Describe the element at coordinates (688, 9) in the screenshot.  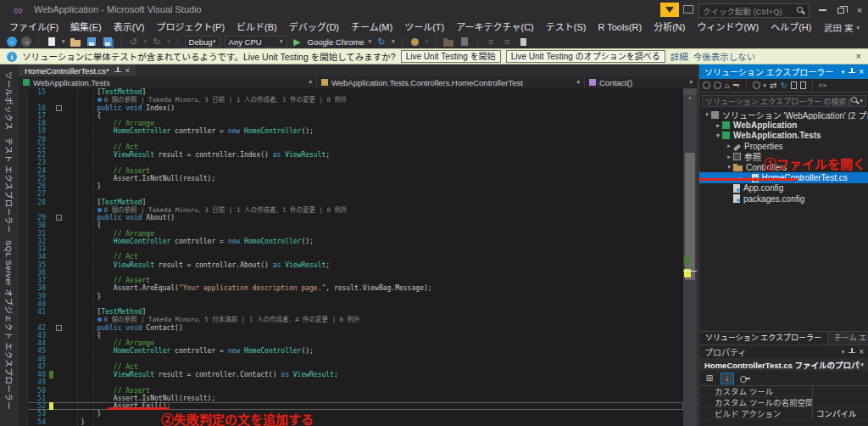
I see `send-feedback-icon` at that location.